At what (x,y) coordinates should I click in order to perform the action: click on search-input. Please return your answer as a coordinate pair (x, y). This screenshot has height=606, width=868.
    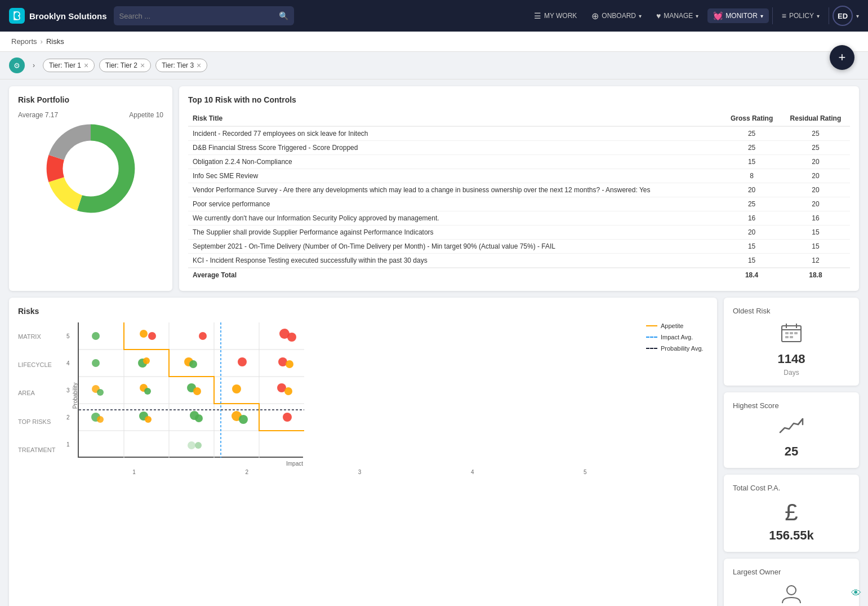
    Looking at the image, I should click on (197, 16).